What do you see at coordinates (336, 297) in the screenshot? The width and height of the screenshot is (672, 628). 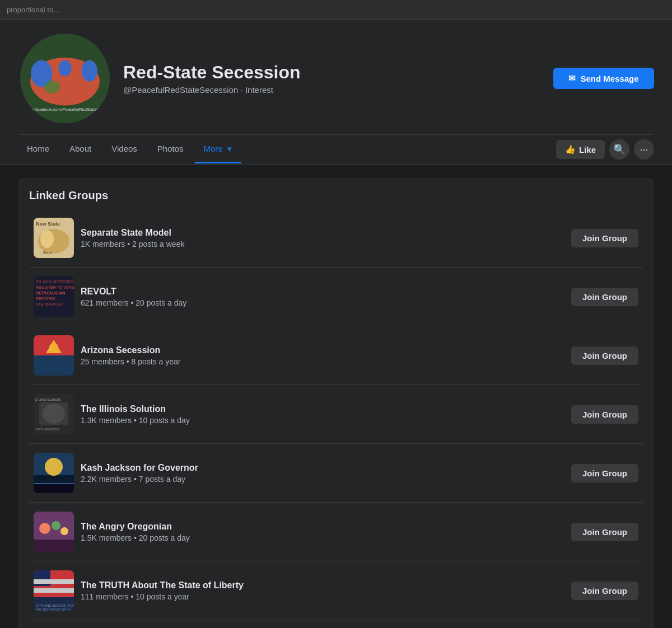 I see `group-item: TO JOIN SECESSION REGISTER TO VOTE REPUB…` at bounding box center [336, 297].